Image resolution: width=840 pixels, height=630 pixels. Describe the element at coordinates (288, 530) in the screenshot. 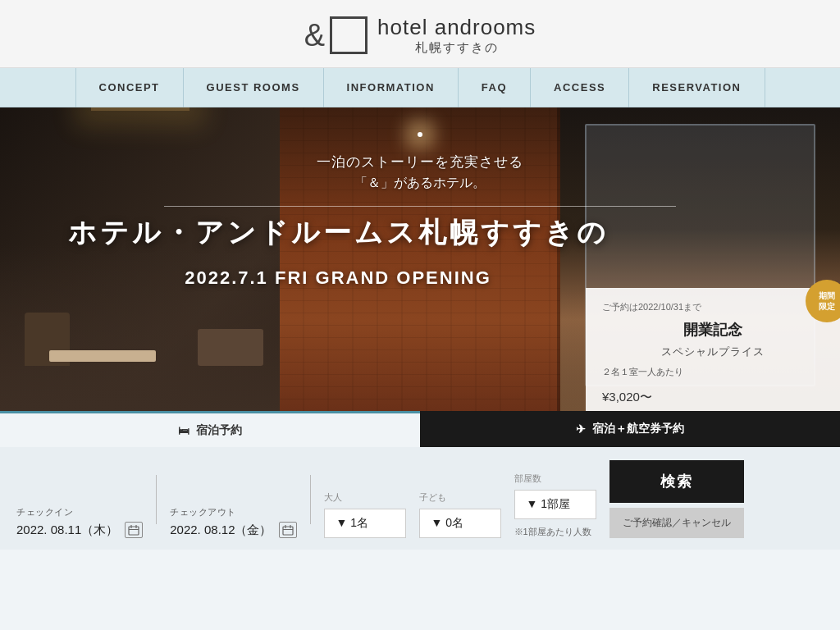

I see `checkout-calendar-icon` at that location.